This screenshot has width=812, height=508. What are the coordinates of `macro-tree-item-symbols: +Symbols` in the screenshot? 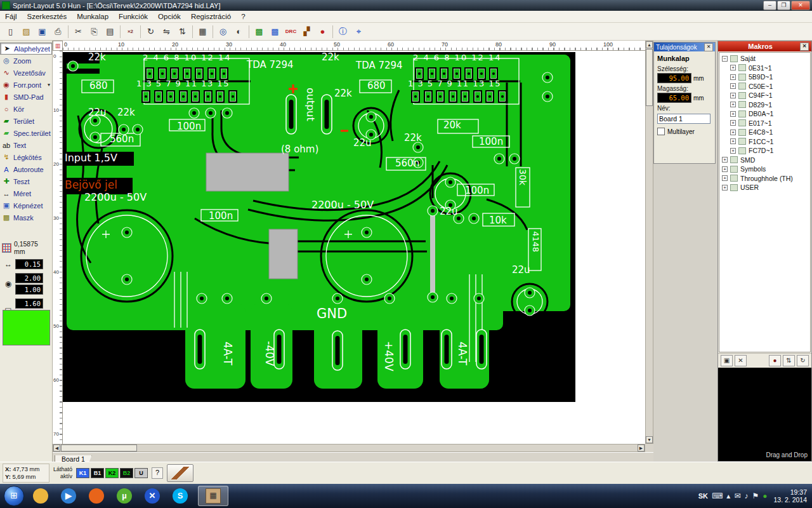 It's located at (765, 169).